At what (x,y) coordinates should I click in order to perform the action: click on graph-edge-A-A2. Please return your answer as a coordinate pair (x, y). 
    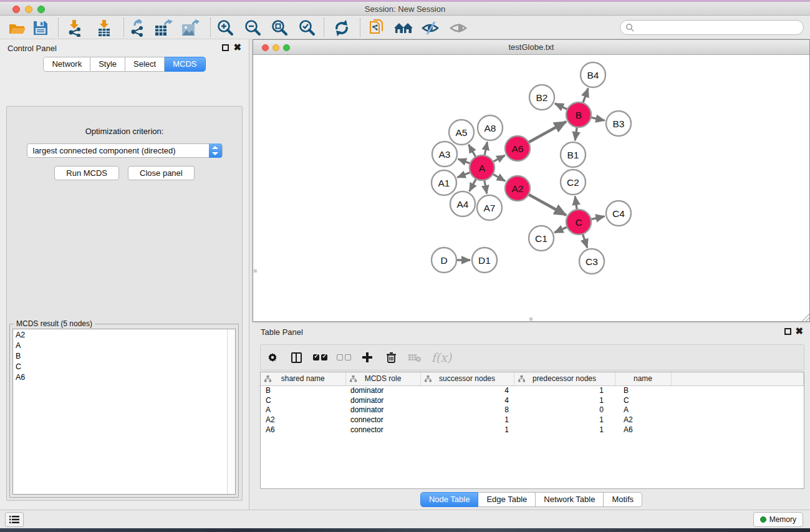
    Looking at the image, I should click on (499, 177).